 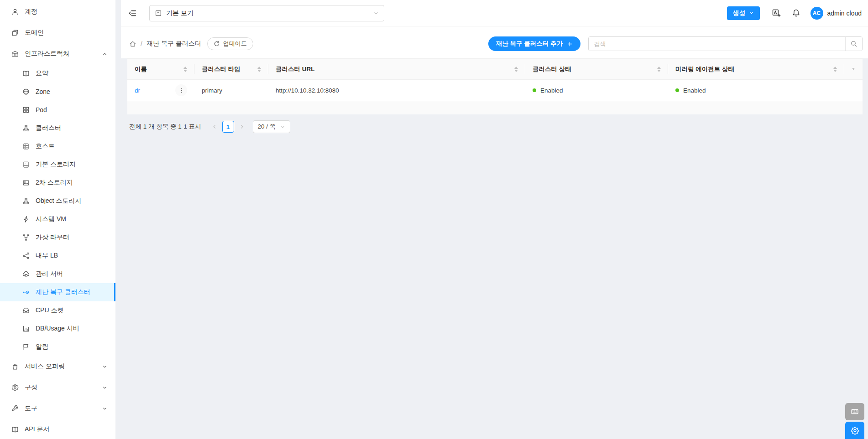 What do you see at coordinates (242, 127) in the screenshot?
I see `pagination-next-icon` at bounding box center [242, 127].